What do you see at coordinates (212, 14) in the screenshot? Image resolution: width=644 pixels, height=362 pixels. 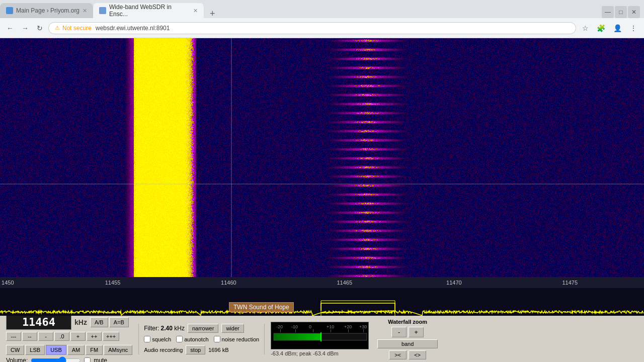 I see `new-tab-button: +` at bounding box center [212, 14].